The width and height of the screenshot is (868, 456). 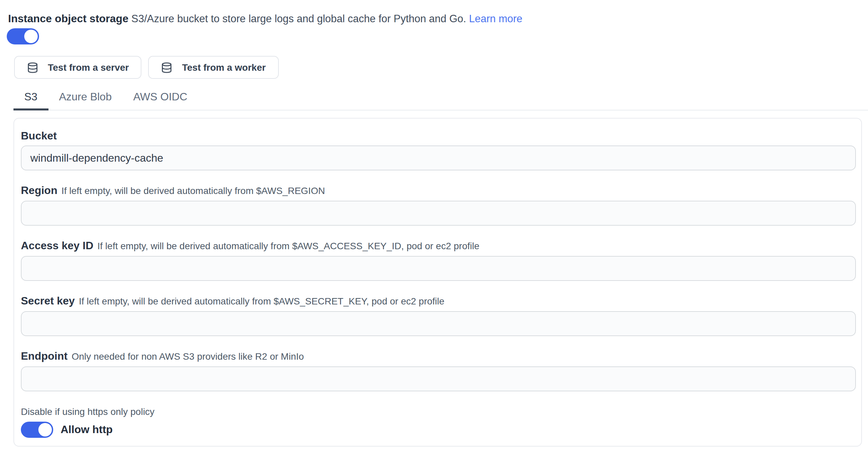 I want to click on endpoint-input, so click(x=438, y=379).